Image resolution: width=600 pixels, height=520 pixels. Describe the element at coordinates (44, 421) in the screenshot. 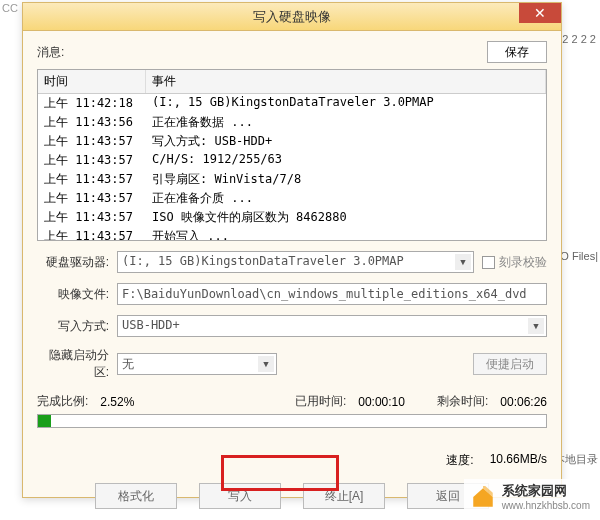

I see `progress-fill` at that location.